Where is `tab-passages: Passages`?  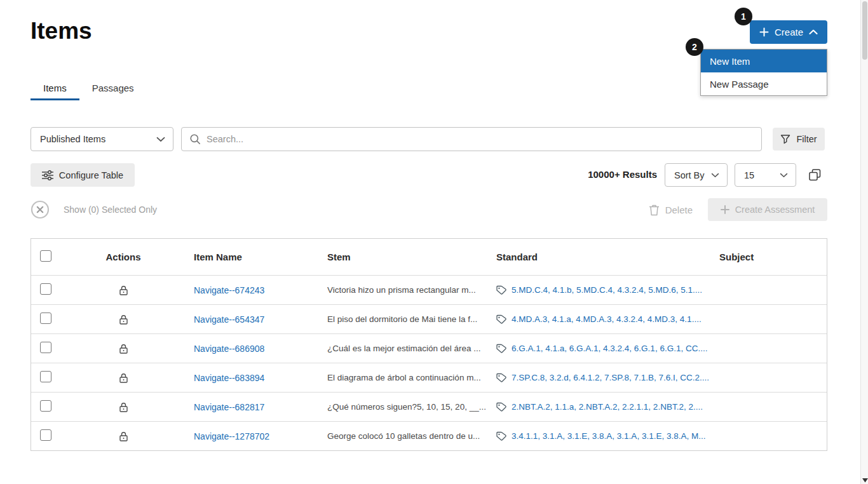
tab-passages: Passages is located at coordinates (113, 89).